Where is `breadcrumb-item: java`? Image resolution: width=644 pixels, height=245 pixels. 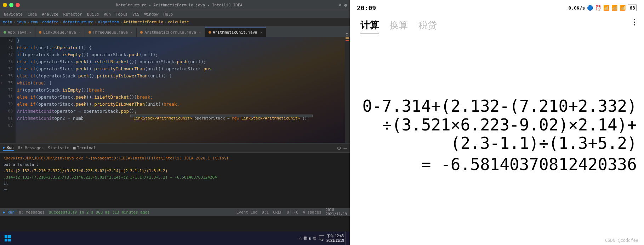 breadcrumb-item: java is located at coordinates (21, 22).